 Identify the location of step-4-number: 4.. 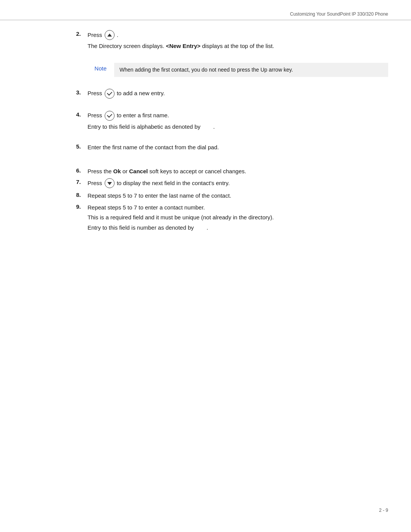
(82, 114).